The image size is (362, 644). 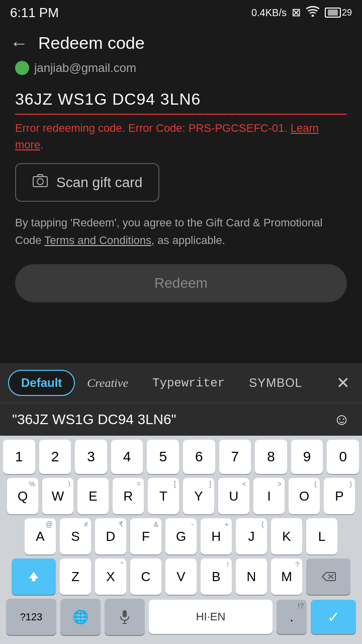 I want to click on bottom-key-row: ?123 🌐 HI·EN !? . ✓, so click(x=181, y=619).